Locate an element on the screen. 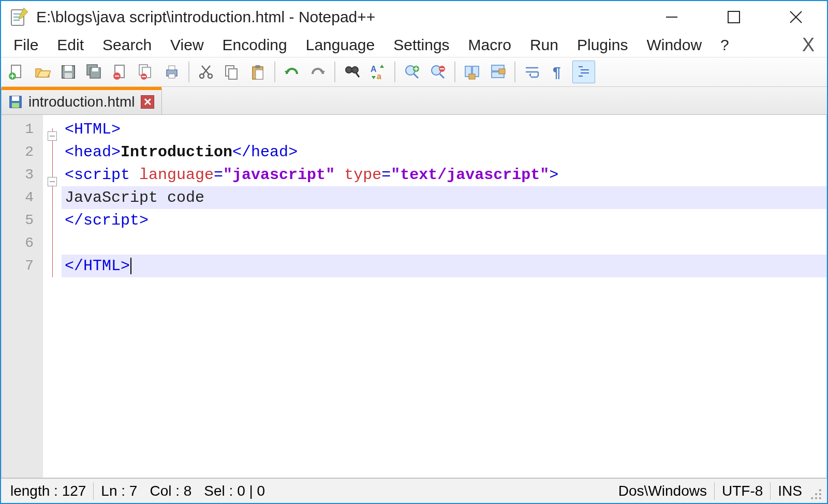  close-file-icon is located at coordinates (120, 72).